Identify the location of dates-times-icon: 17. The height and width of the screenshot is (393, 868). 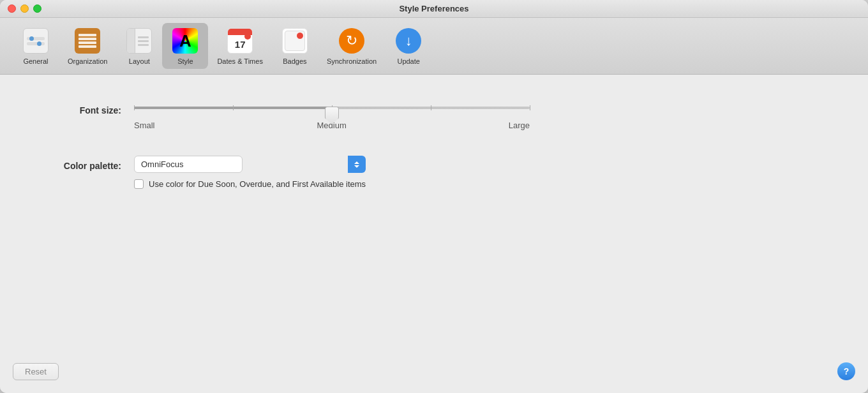
(240, 41).